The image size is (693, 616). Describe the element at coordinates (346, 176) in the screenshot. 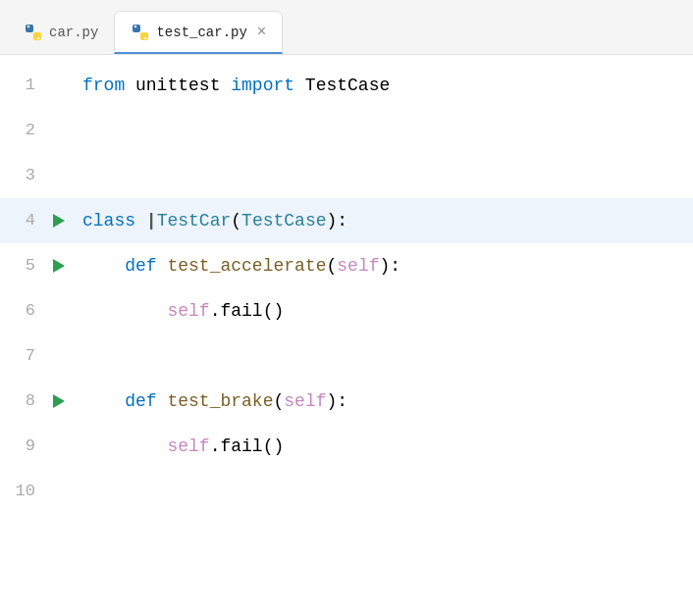

I see `code-line-3: 3` at that location.